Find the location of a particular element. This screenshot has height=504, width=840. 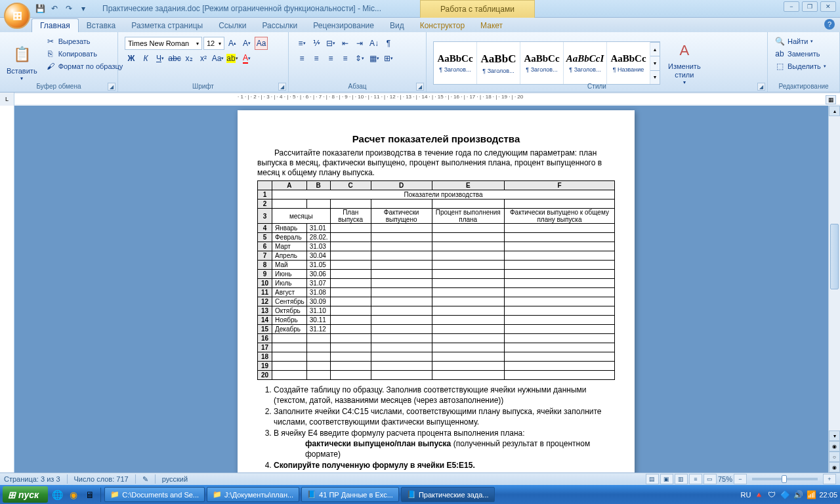

scroll-thumb is located at coordinates (835, 257).